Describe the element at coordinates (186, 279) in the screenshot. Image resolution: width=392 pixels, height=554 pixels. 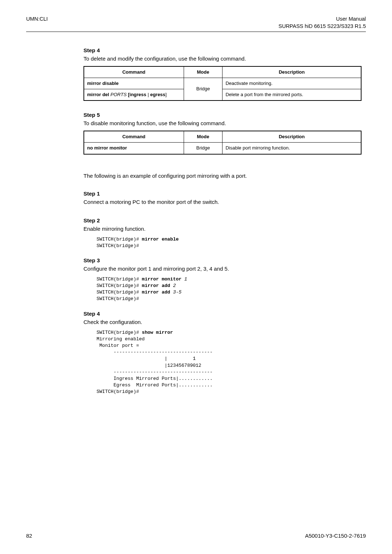
I see `code-line-frag: 1` at that location.